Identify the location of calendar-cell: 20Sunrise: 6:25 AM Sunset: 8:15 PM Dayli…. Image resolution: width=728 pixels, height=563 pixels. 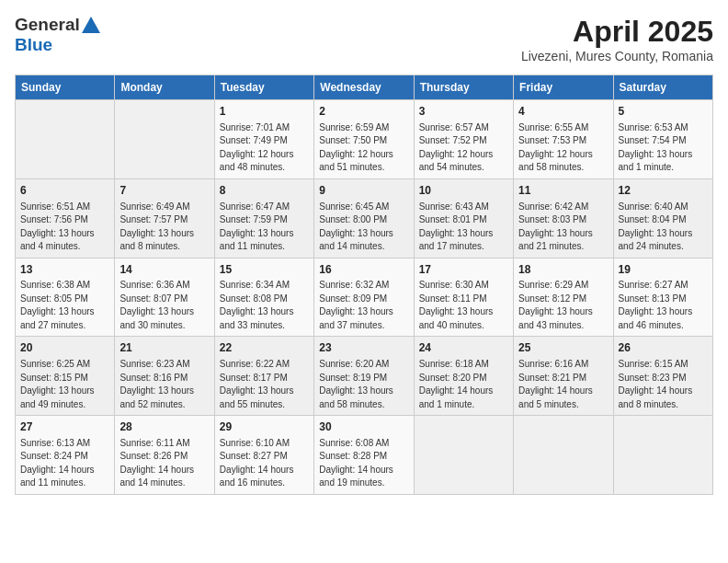
(65, 376).